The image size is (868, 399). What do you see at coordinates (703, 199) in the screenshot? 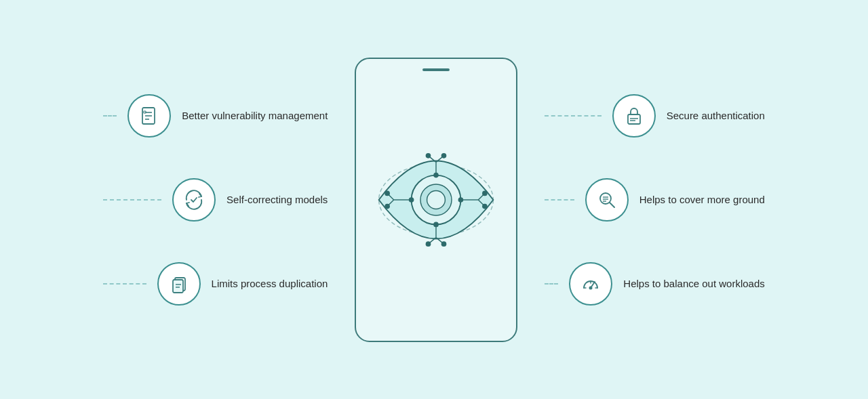
I see `feature-cover-ground-text: Helps to cover more ground` at bounding box center [703, 199].